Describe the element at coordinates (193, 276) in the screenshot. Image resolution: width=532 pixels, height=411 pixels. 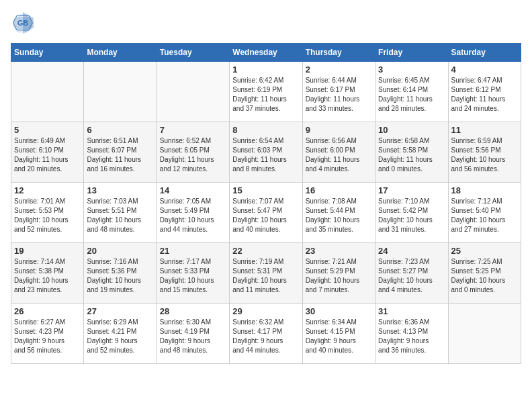
I see `day-info: Sunrise: 7:17 AM Sunset: 5:33 PM Dayligh…` at that location.